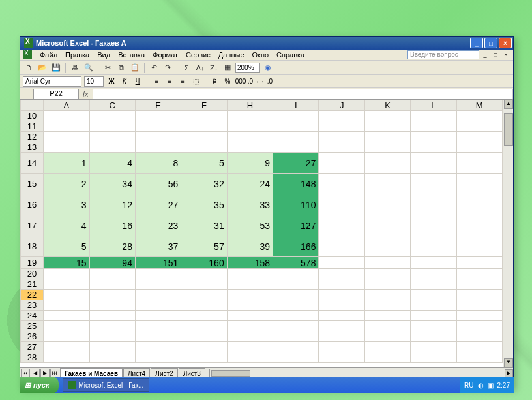 The height and width of the screenshot is (400, 532). I want to click on cell: 110, so click(296, 205).